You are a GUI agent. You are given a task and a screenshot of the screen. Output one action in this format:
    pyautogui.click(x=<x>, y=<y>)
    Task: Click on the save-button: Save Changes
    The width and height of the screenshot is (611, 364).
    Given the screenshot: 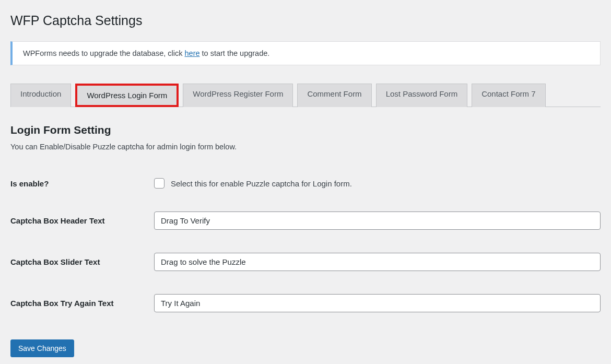 What is the action you would take?
    pyautogui.click(x=42, y=348)
    